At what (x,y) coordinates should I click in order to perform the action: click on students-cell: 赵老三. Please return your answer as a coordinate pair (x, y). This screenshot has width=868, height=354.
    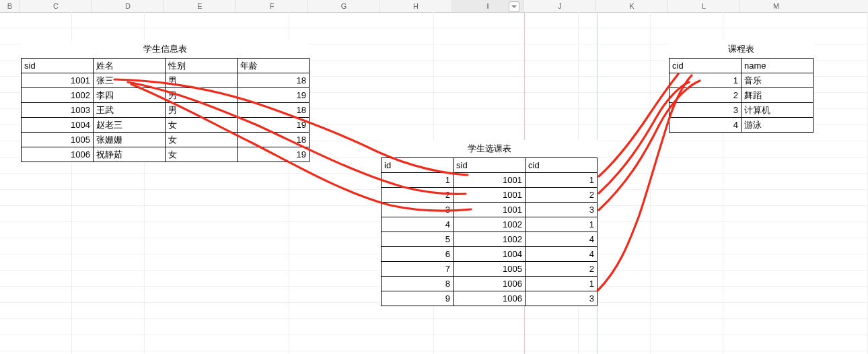
    Looking at the image, I should click on (129, 125).